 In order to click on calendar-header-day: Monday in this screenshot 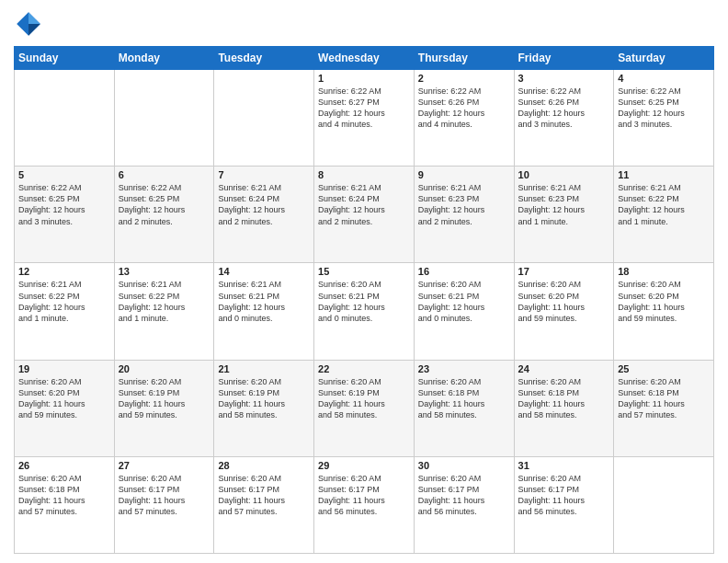, I will do `click(164, 59)`.